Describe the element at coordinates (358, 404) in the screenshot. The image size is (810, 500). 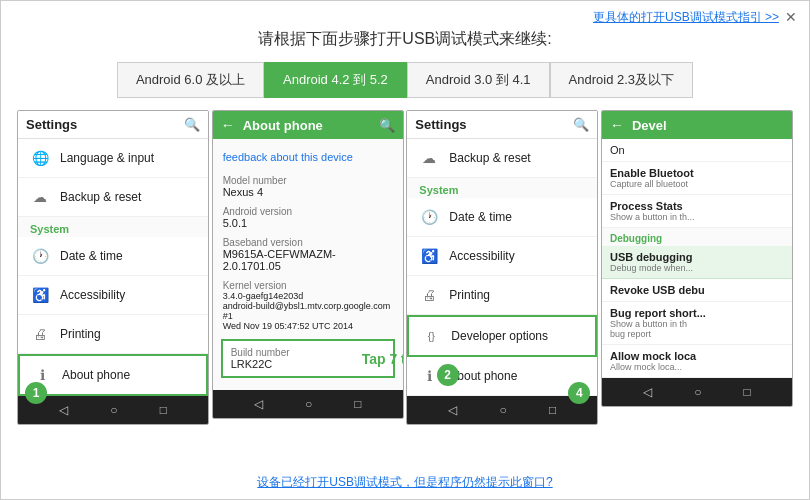
I see `nav-recent-icon2: □` at that location.